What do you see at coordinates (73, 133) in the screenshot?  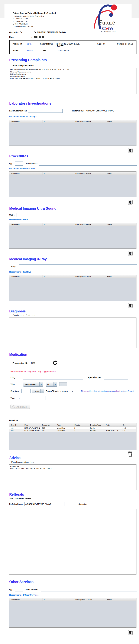 I see `lab-testings-table: Department ID Investigation/Service Stat…` at bounding box center [73, 133].